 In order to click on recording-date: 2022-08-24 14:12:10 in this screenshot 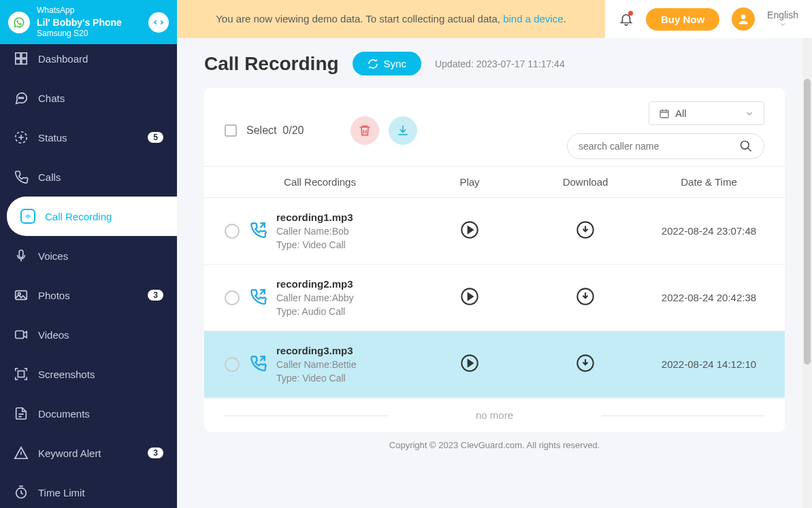, I will do `click(709, 365)`.